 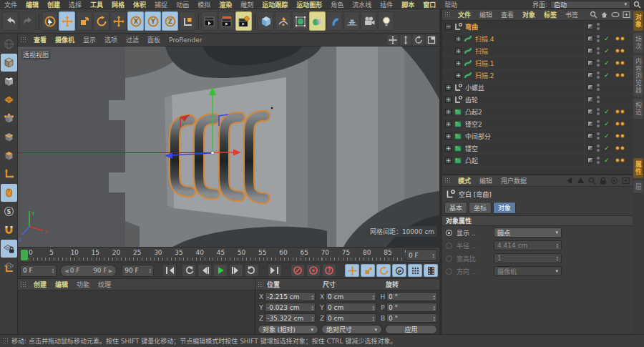 I want to click on object-name: 弯曲, so click(x=472, y=27).